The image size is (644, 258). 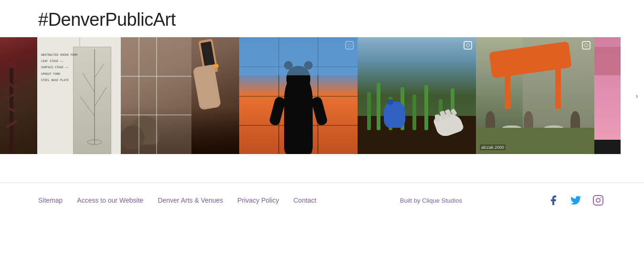 I want to click on facebook-icon, so click(x=553, y=200).